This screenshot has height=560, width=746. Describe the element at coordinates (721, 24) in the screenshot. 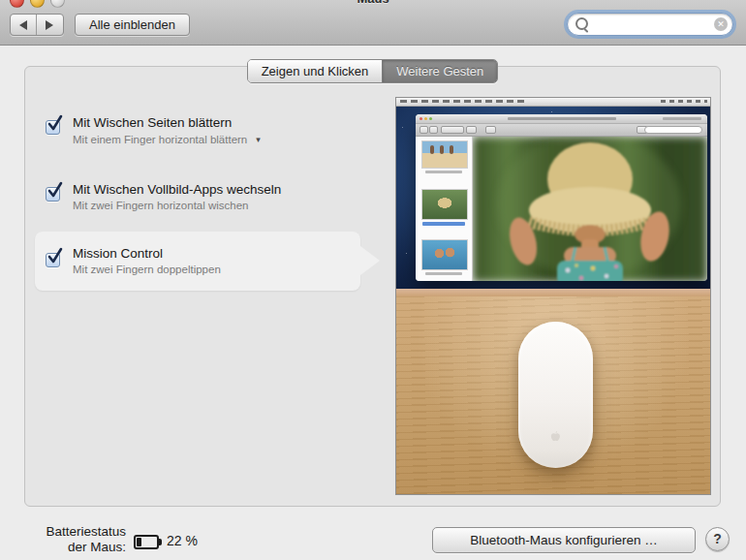

I see `clear-search-icon: ✕` at that location.